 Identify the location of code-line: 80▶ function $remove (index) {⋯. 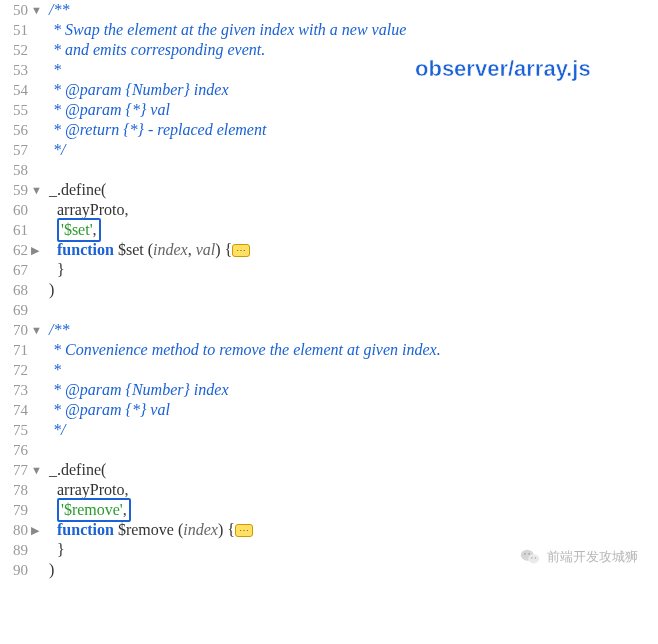
(329, 530).